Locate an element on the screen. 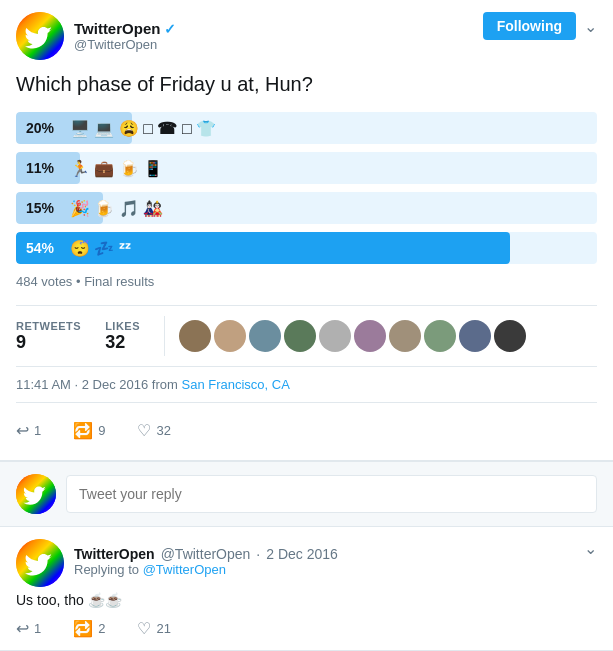  timestamp-text: 11:41 AM · 2 Dec 2016 from is located at coordinates (97, 384).